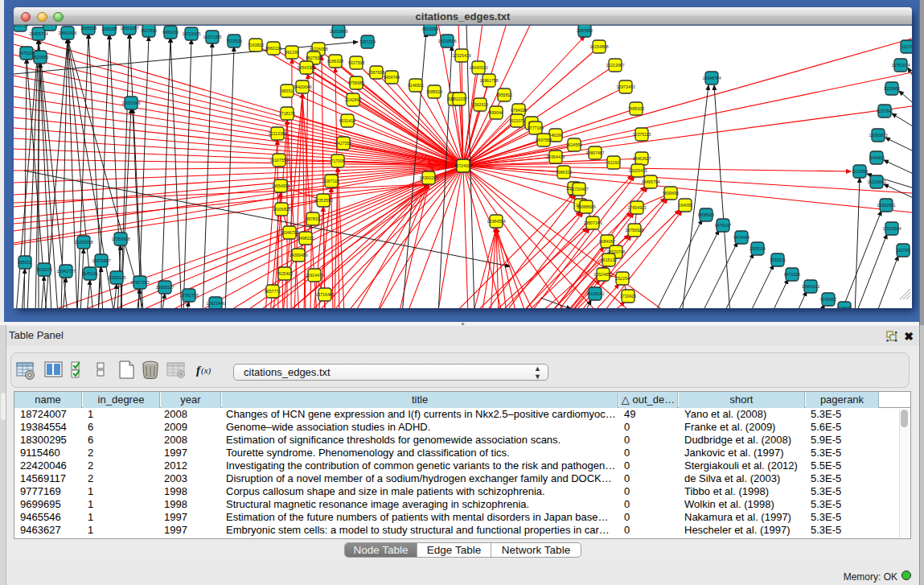 This screenshot has width=924, height=585. I want to click on svg-text: 10807487, so click(595, 153).